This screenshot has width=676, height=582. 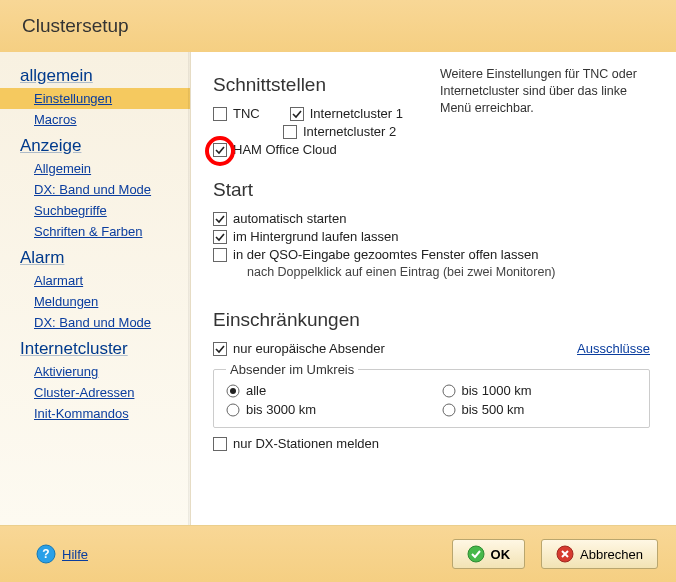 What do you see at coordinates (95, 168) in the screenshot?
I see `sidebar-item-allgemein: Allgemein` at bounding box center [95, 168].